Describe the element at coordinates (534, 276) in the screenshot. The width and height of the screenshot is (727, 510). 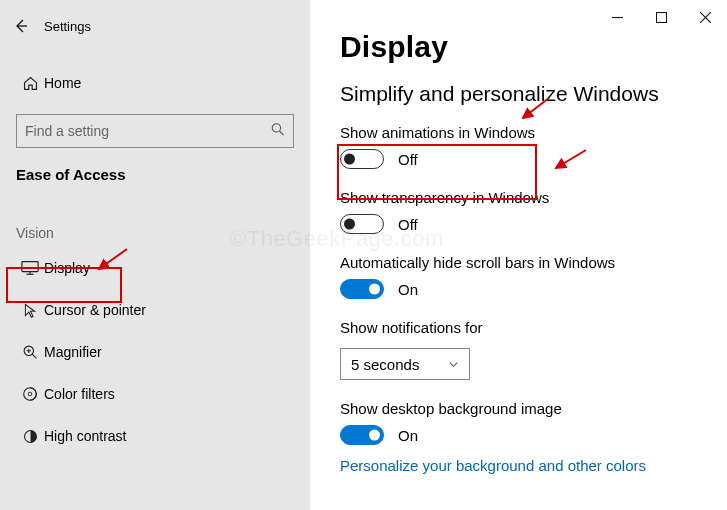
I see `setting-autohide-scrollbars: Automatically hide scroll bars in Window…` at that location.